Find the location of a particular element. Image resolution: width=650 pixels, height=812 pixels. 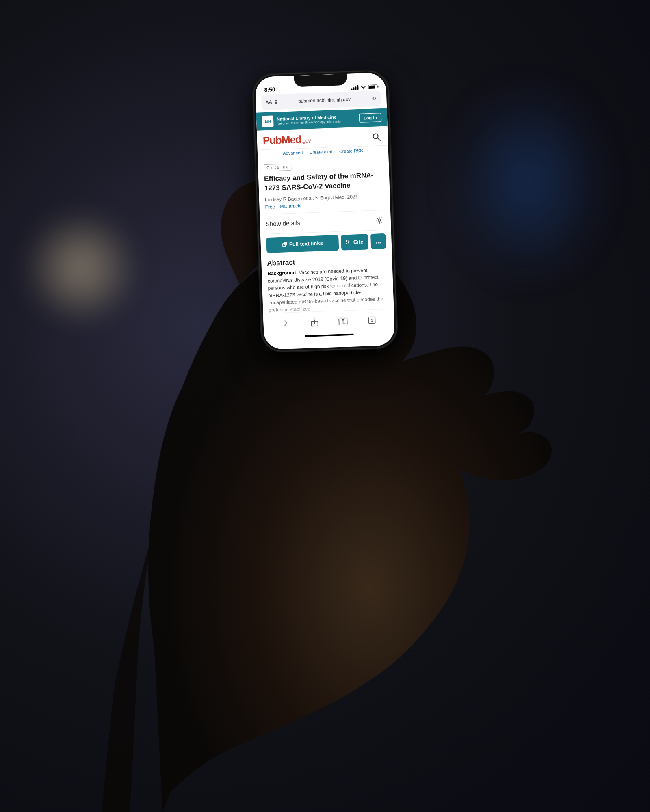

battery-icon is located at coordinates (373, 87).